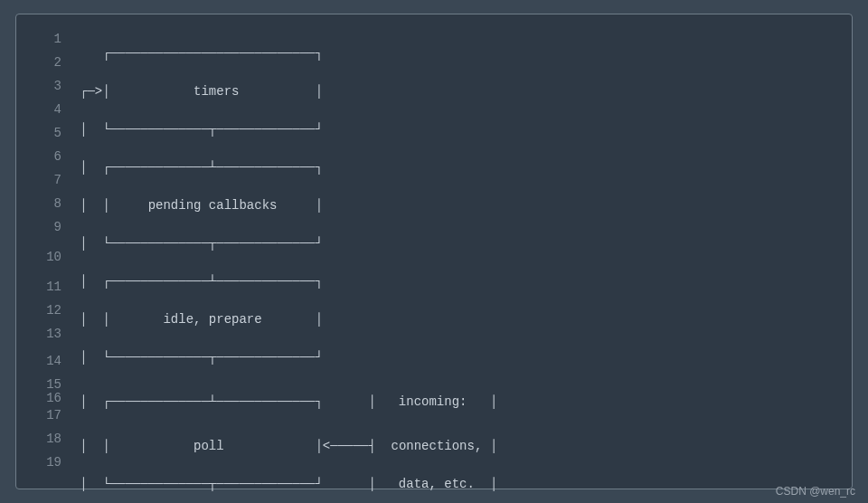 Image resolution: width=868 pixels, height=503 pixels. What do you see at coordinates (43, 257) in the screenshot?
I see `line-number: 10` at bounding box center [43, 257].